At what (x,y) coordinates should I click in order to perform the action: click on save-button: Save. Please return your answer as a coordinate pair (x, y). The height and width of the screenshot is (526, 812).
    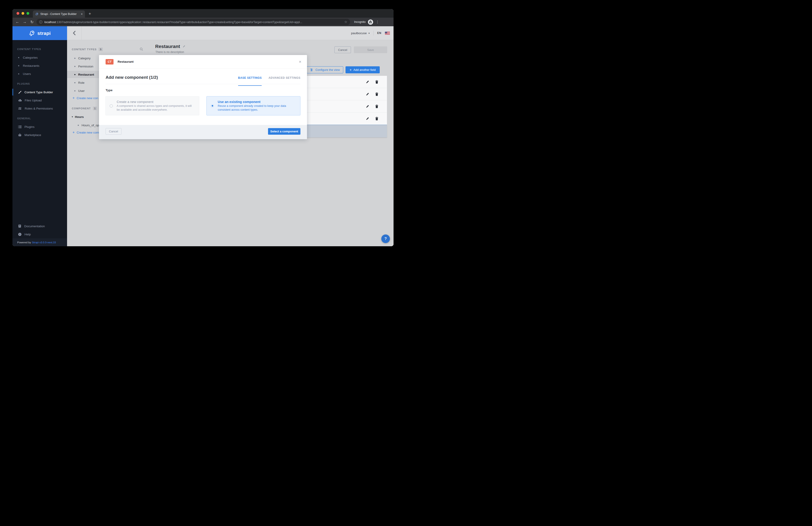
    Looking at the image, I should click on (371, 50).